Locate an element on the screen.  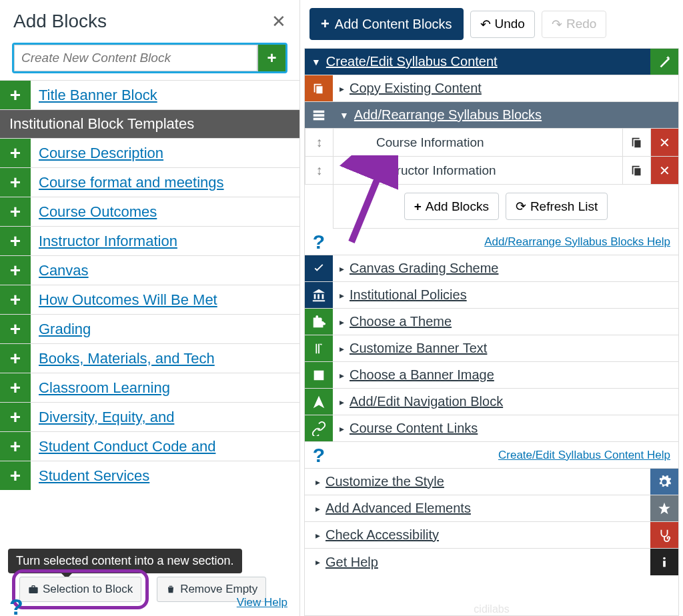
add-rearrange-link: Add/Rearrange Syllabus Blocks is located at coordinates (448, 115).